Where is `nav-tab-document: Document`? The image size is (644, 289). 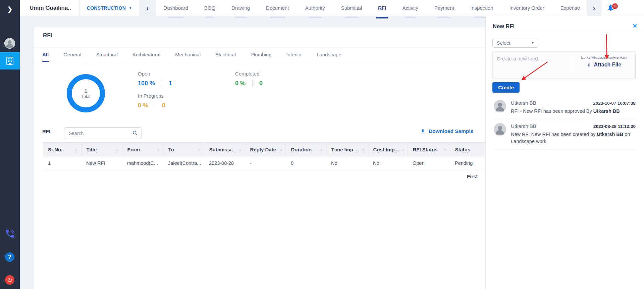 nav-tab-document: Document is located at coordinates (277, 8).